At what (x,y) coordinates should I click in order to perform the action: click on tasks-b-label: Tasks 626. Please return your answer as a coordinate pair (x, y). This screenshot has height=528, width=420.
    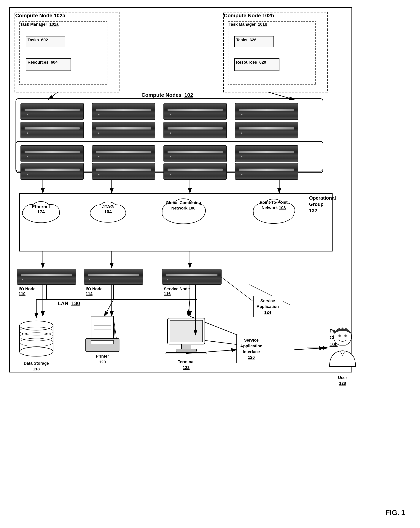
    Looking at the image, I should click on (246, 40).